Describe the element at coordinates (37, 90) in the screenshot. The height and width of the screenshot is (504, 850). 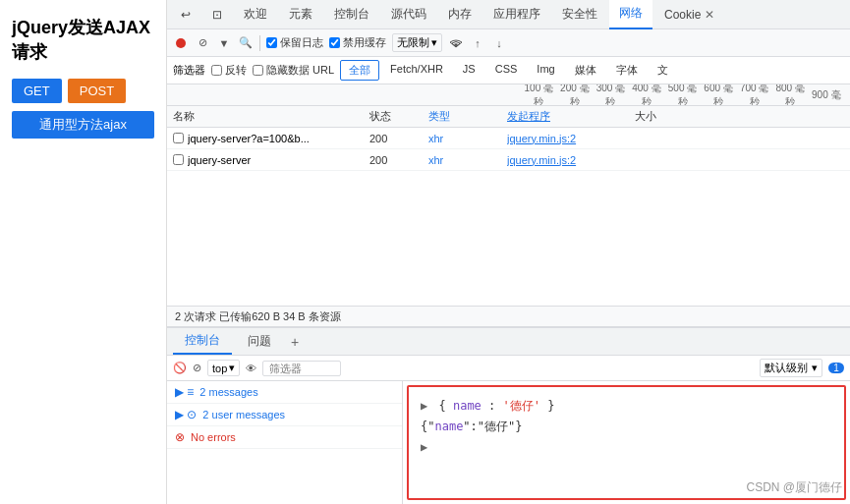
I see `get-button: GET` at that location.